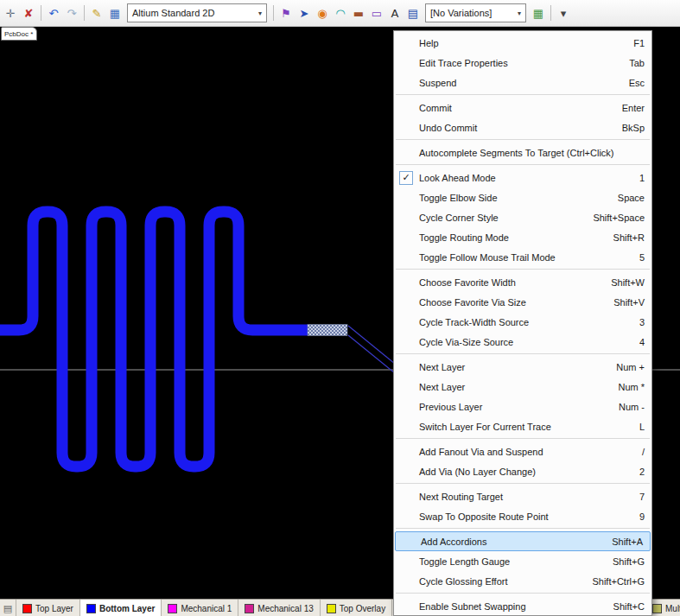 This screenshot has height=616, width=680. What do you see at coordinates (523, 152) in the screenshot?
I see `menu-item-autocomplete-segments-to-target-ctrl-click: Autocomplete Segments To Target (Ctrl+Cl…` at bounding box center [523, 152].